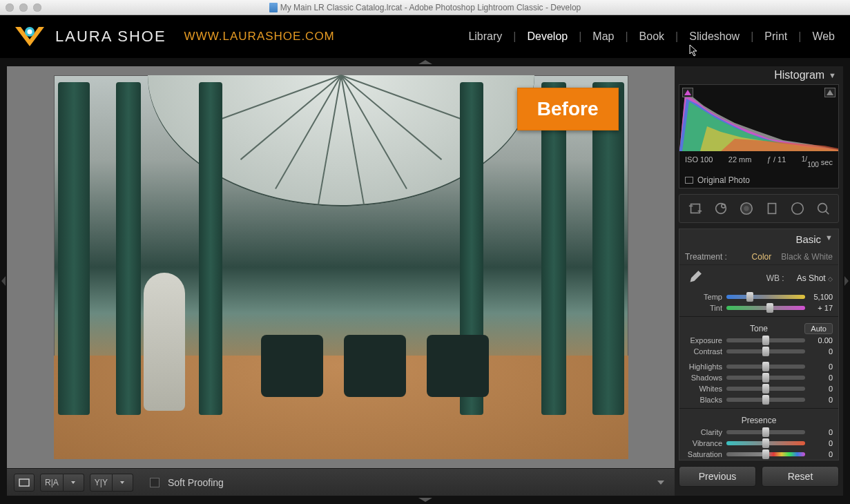 Image resolution: width=850 pixels, height=504 pixels. Describe the element at coordinates (717, 476) in the screenshot. I see `previous-button: Previous` at that location.